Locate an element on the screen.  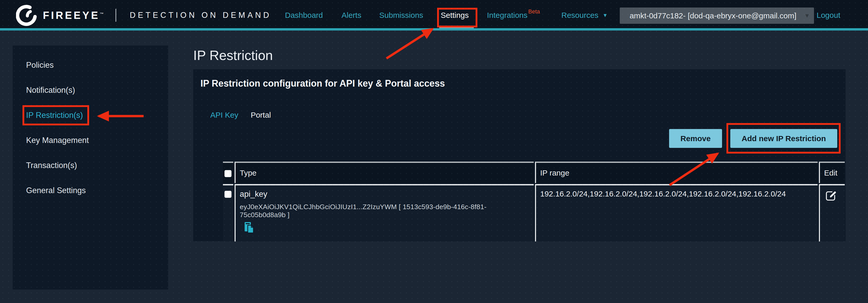
table-header-row: Type IP range Edit is located at coordinates (534, 172).